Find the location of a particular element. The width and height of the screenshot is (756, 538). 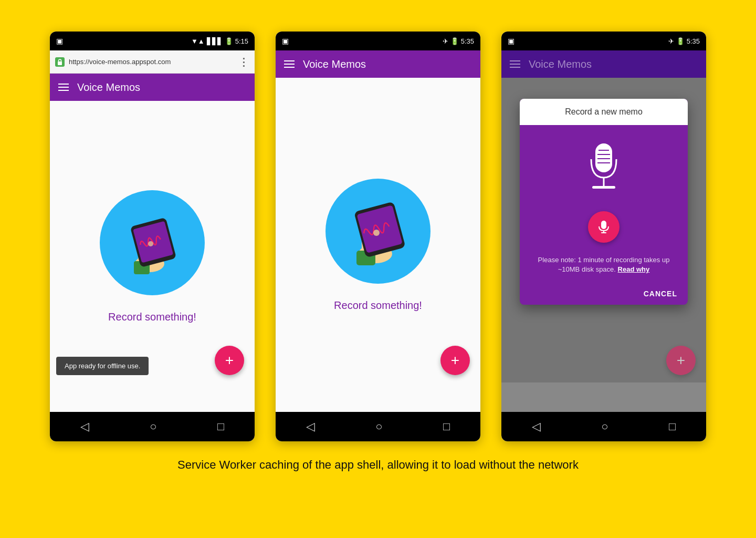

read-why-link: Read why is located at coordinates (634, 269).